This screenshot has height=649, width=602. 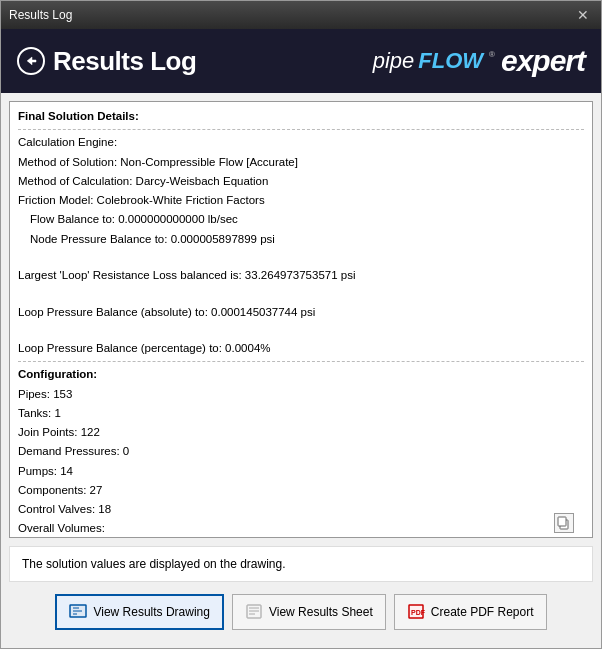 What do you see at coordinates (470, 612) in the screenshot?
I see `create-pdf-button: PDF Create PDF Report` at bounding box center [470, 612].